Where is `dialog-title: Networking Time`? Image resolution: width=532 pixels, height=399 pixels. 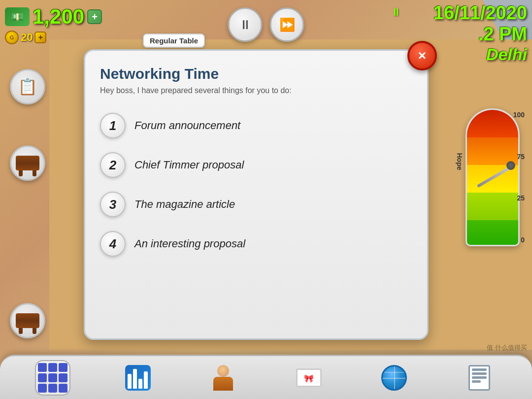
dialog-title: Networking Time is located at coordinates (256, 74).